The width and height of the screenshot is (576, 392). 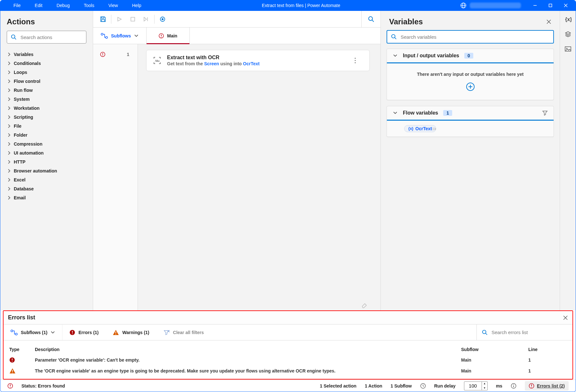 What do you see at coordinates (491, 5) in the screenshot?
I see `environment-badge` at bounding box center [491, 5].